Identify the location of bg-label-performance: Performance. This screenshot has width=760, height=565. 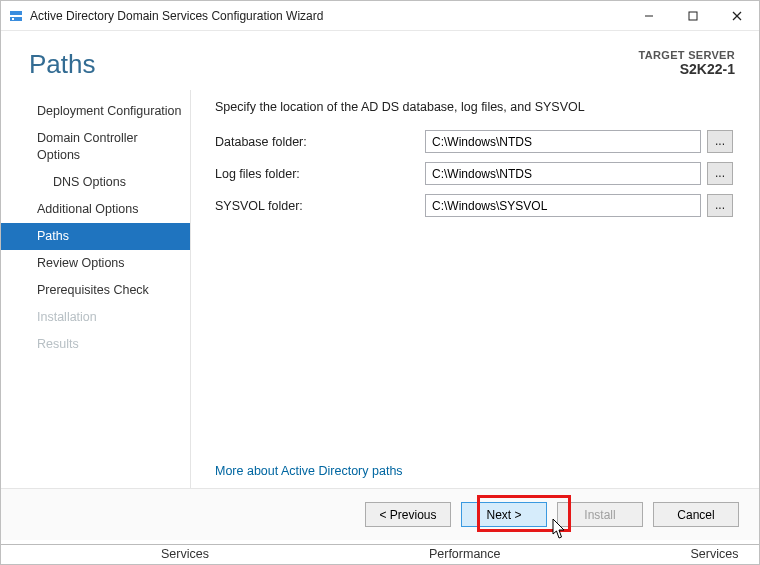
(465, 554).